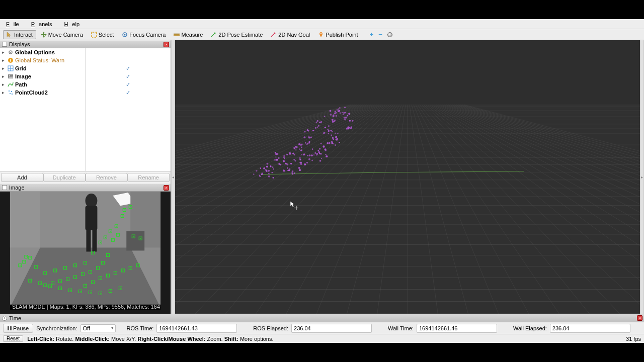  What do you see at coordinates (13, 339) in the screenshot?
I see `reset-button: Reset` at bounding box center [13, 339].